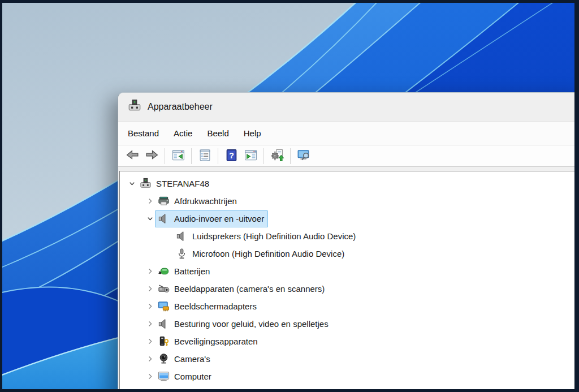 The height and width of the screenshot is (392, 579). What do you see at coordinates (132, 156) in the screenshot?
I see `back-button` at bounding box center [132, 156].